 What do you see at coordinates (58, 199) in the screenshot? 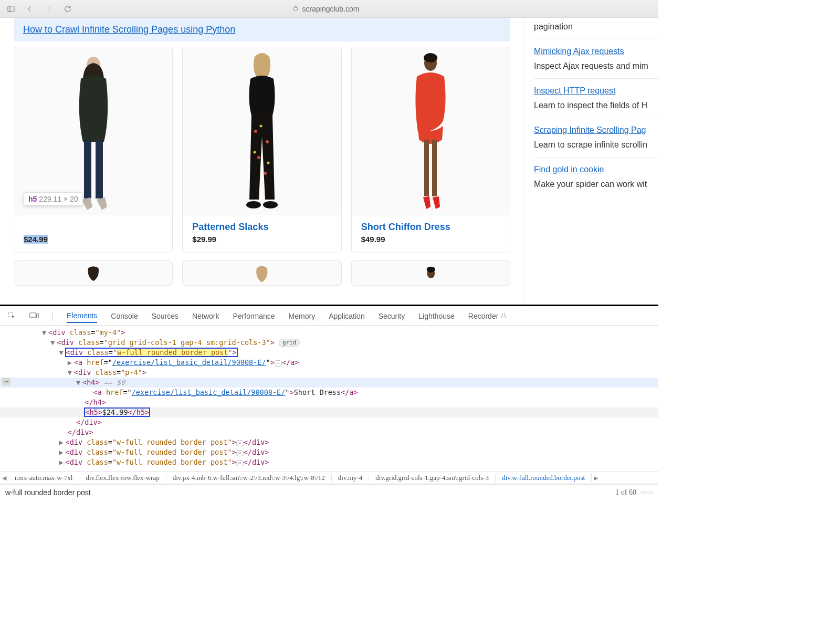
I see `tooltip-dims: 229.11 × 20` at bounding box center [58, 199].